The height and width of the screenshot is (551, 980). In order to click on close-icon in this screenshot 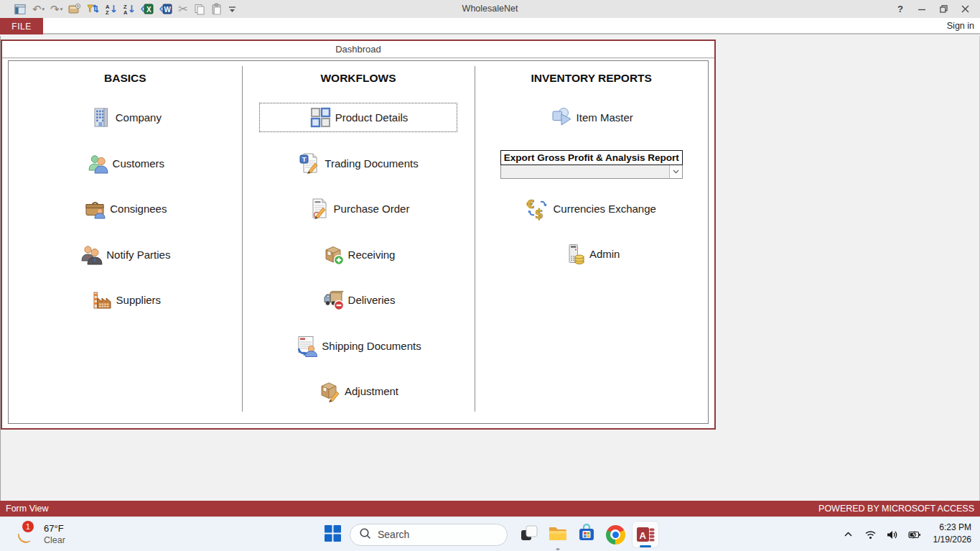, I will do `click(965, 9)`.